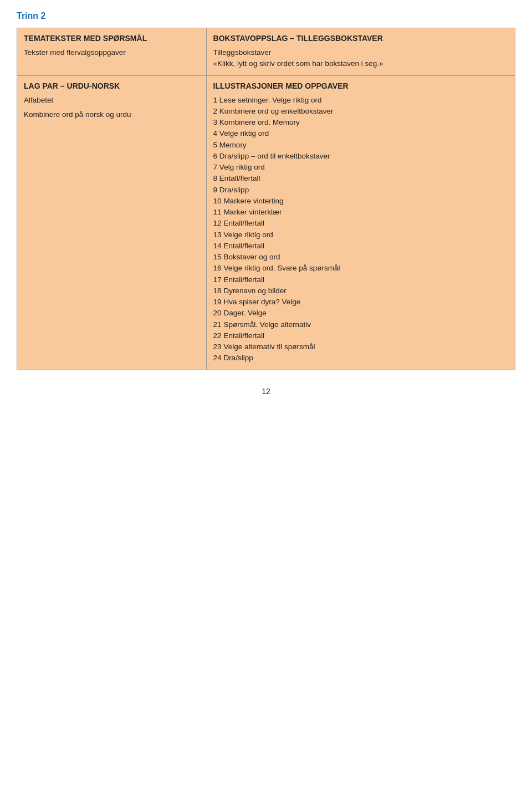 This screenshot has width=532, height=807. What do you see at coordinates (361, 268) in the screenshot?
I see `list-item: 16 Velge riktig ord. Svare på spørsmål` at bounding box center [361, 268].